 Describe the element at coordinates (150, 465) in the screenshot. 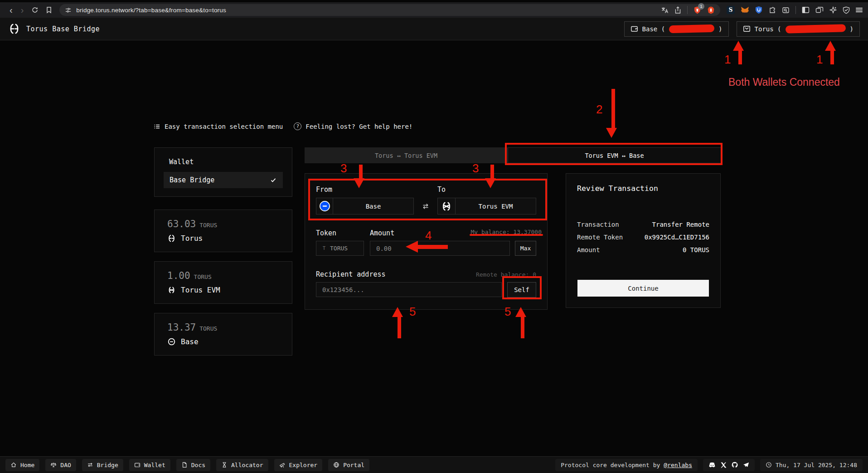

I see `footer-nav-wallet: Wallet` at that location.